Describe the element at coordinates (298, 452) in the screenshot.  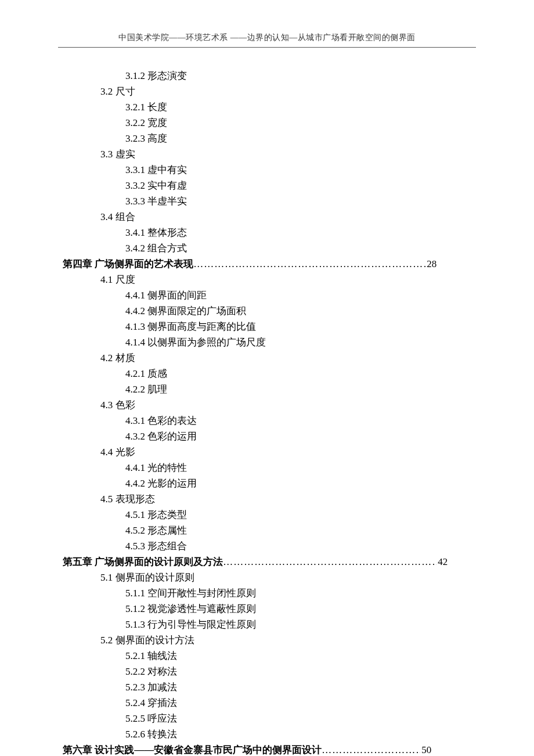
I see `toc-item: 4.4 光影` at that location.